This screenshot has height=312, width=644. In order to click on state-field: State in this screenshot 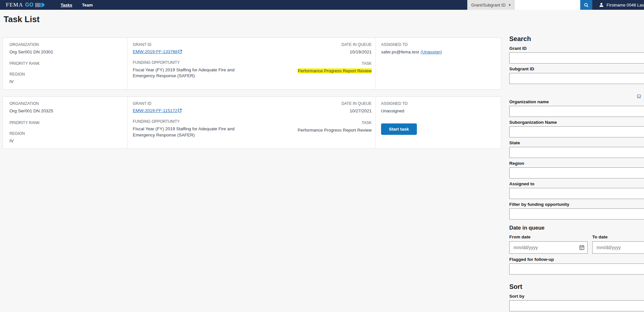, I will do `click(577, 149)`.